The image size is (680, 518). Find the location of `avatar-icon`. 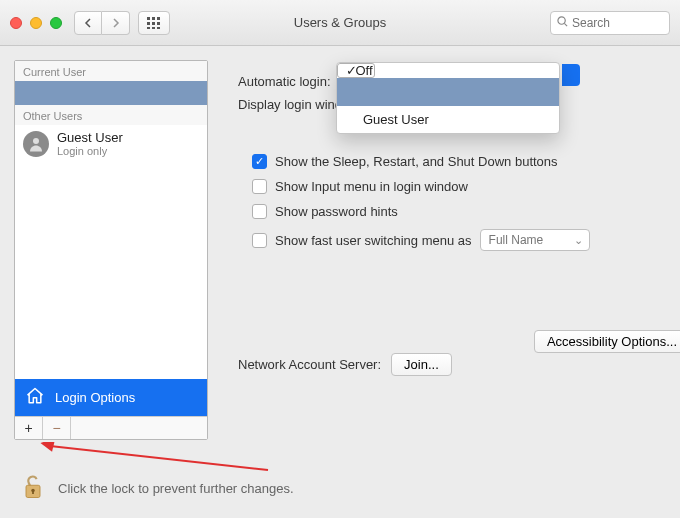

avatar-icon is located at coordinates (36, 144).